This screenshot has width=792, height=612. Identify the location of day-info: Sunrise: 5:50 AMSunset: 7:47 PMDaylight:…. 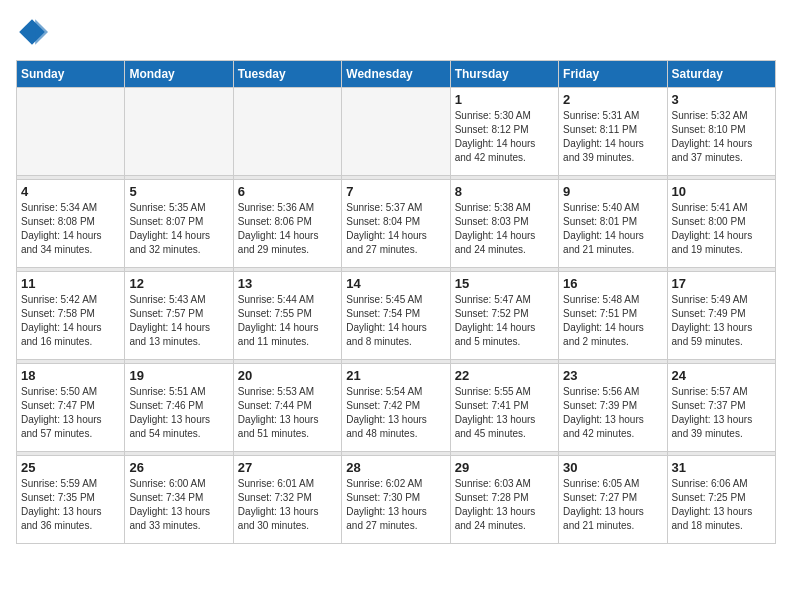
(70, 413).